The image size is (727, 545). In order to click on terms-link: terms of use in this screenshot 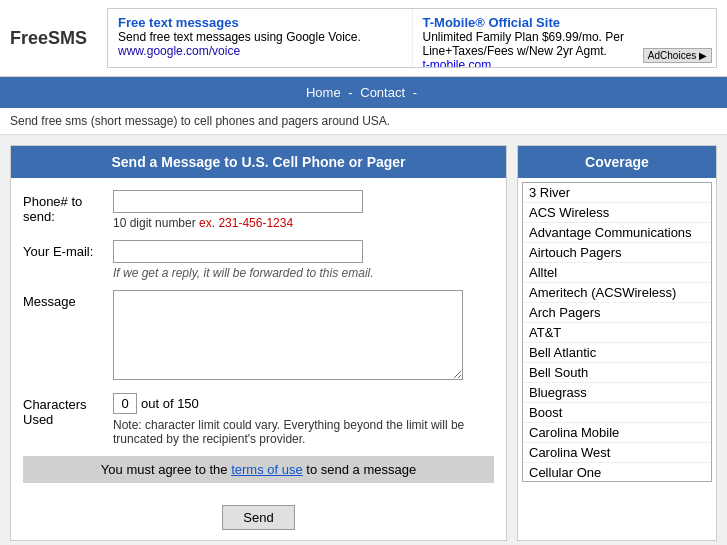, I will do `click(267, 470)`.